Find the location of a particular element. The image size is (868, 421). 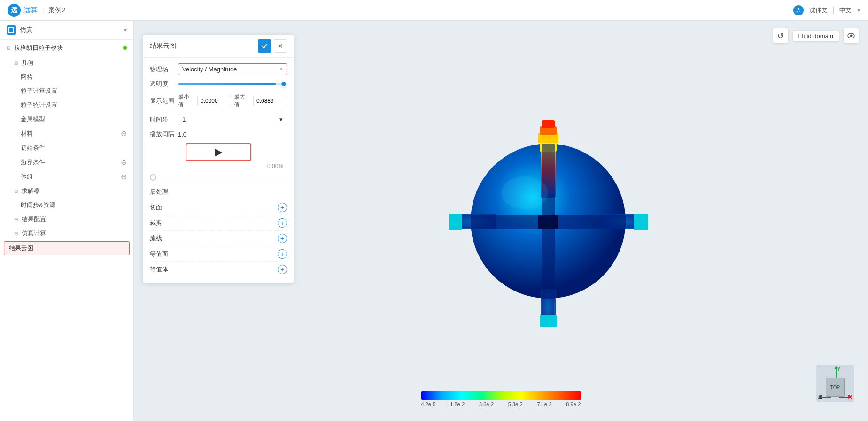

y-line is located at coordinates (836, 374).